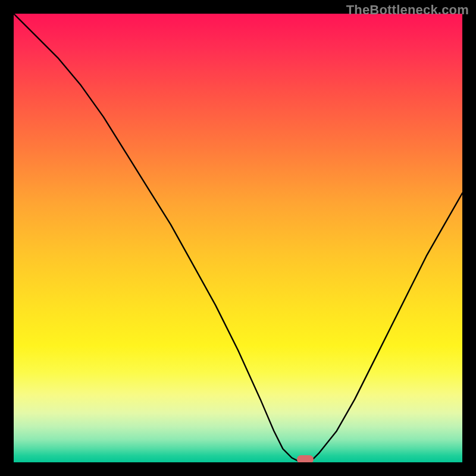 The image size is (476, 476). Describe the element at coordinates (305, 459) in the screenshot. I see `optimal-marker` at that location.